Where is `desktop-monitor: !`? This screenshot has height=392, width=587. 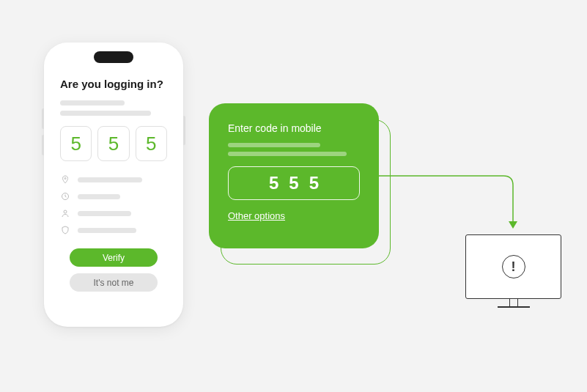
desktop-monitor: ! is located at coordinates (513, 271).